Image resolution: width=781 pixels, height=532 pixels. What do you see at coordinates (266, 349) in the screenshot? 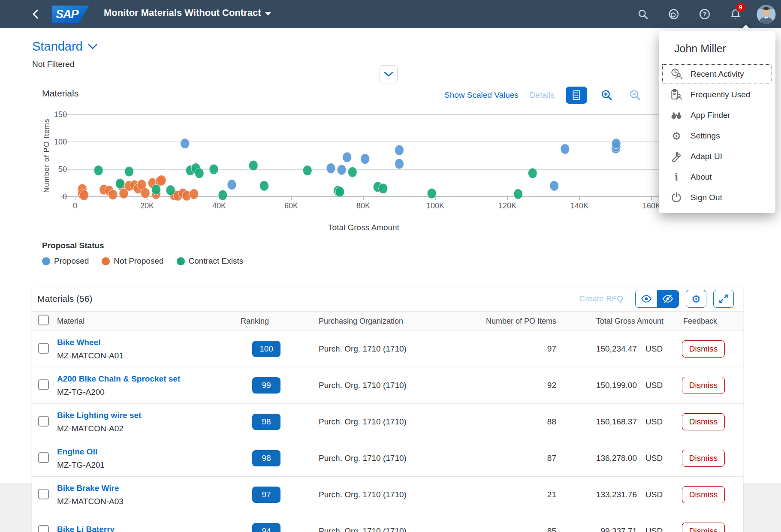
I see `ranking-badge: 100` at bounding box center [266, 349].